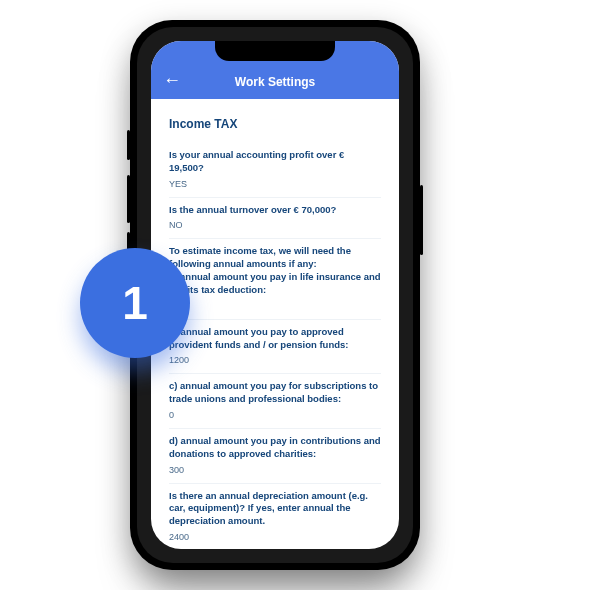 The height and width of the screenshot is (590, 590). I want to click on question-label: Is the annual turnover over € 70,000?, so click(275, 210).